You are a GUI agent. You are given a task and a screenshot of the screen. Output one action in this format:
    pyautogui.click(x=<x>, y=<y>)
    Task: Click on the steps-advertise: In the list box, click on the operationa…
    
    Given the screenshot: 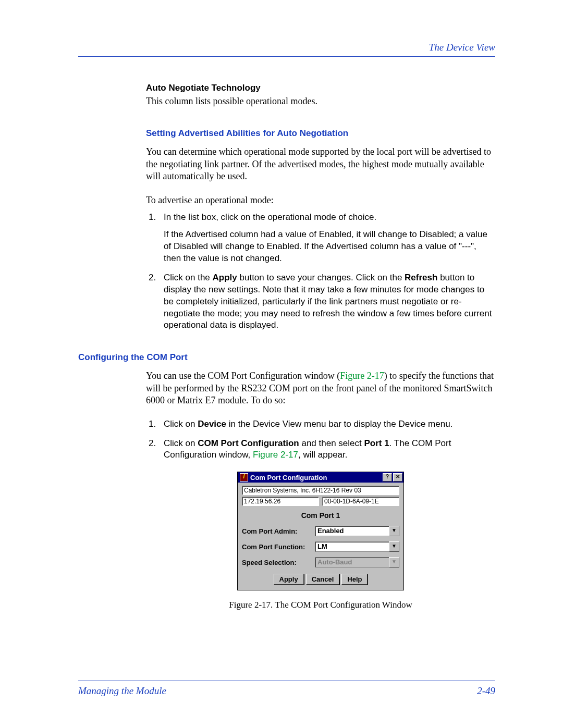 What is the action you would take?
    pyautogui.click(x=321, y=272)
    